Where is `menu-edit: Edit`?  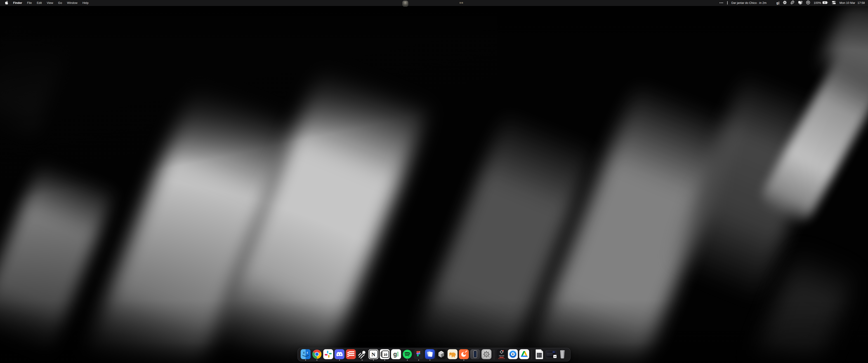
menu-edit: Edit is located at coordinates (39, 3).